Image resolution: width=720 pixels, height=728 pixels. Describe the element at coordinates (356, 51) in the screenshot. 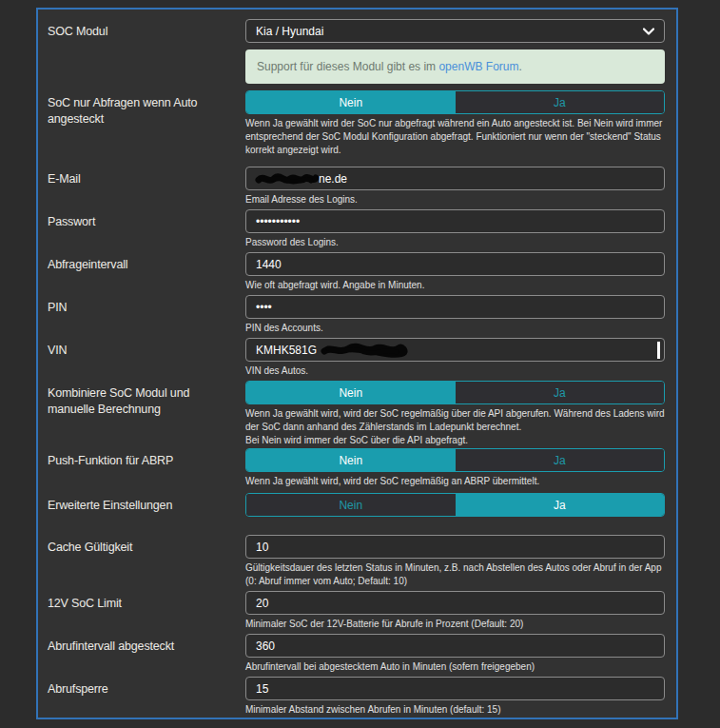

I see `row-soc-modul: SOC Modul Kia / Hyundai Support für dies…` at that location.